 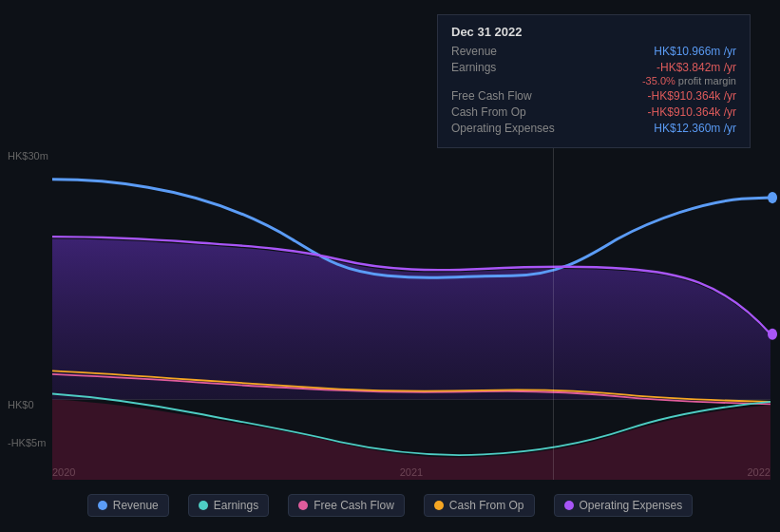 I want to click on tooltip-label-fcf: Free Cash Flow, so click(x=492, y=96).